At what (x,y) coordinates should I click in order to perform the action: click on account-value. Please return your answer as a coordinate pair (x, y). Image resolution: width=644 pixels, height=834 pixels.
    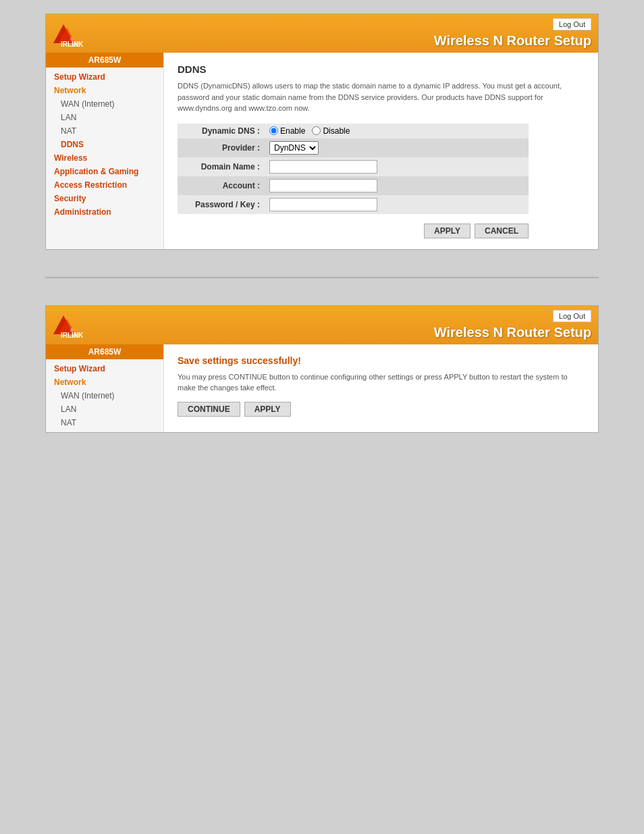
    Looking at the image, I should click on (397, 186).